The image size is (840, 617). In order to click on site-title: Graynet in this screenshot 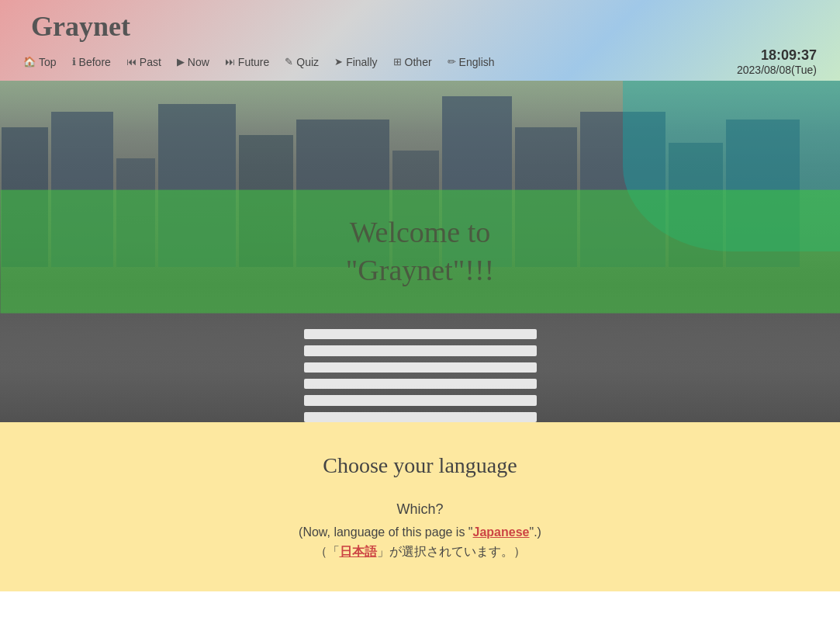, I will do `click(420, 25)`.